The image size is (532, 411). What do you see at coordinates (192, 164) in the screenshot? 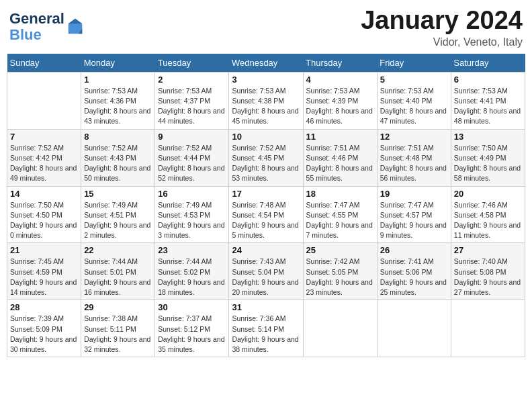
I see `day-info: Sunrise: 7:52 AMSunset: 4:44 PMDaylight:…` at bounding box center [192, 164].